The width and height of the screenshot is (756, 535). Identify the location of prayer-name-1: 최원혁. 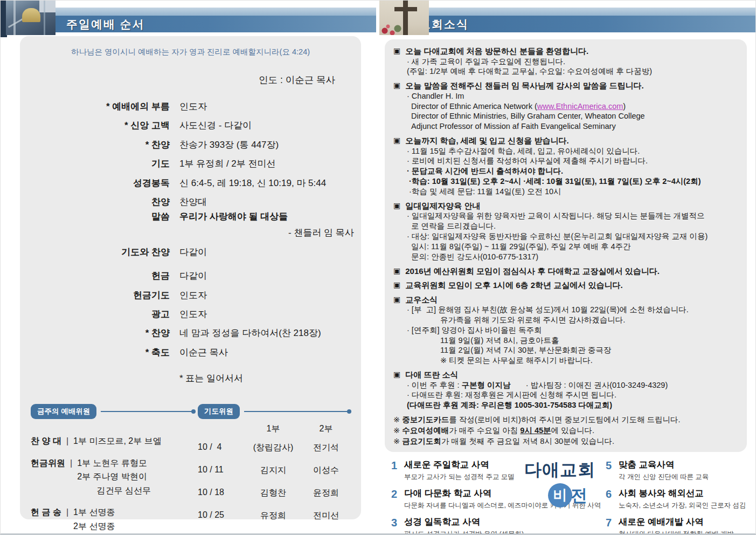
(273, 534).